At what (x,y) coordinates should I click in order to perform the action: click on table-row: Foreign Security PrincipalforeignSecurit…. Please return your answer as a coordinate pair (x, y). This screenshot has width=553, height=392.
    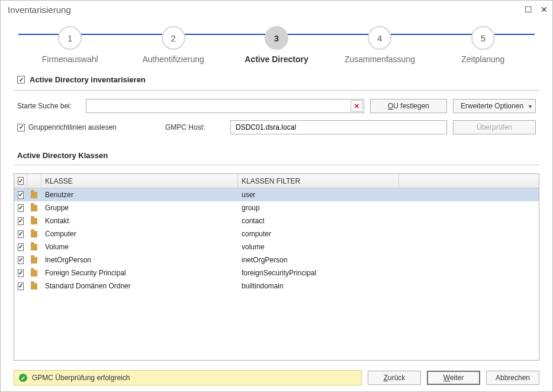
    Looking at the image, I should click on (276, 273).